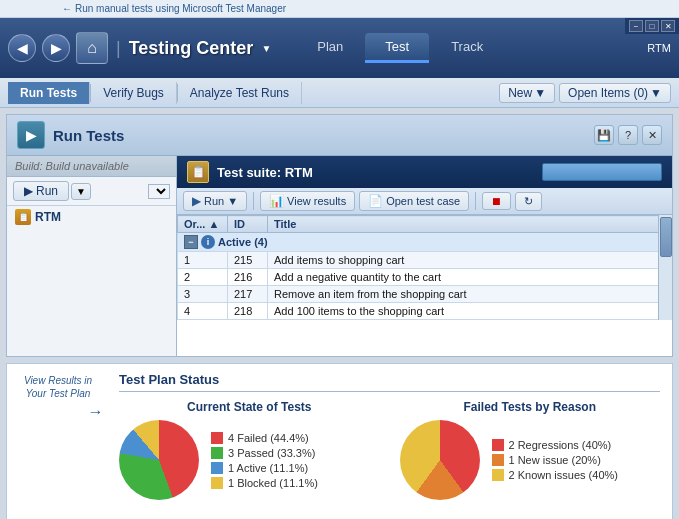 Image resolution: width=679 pixels, height=519 pixels. I want to click on run-action-label: Run, so click(214, 201).